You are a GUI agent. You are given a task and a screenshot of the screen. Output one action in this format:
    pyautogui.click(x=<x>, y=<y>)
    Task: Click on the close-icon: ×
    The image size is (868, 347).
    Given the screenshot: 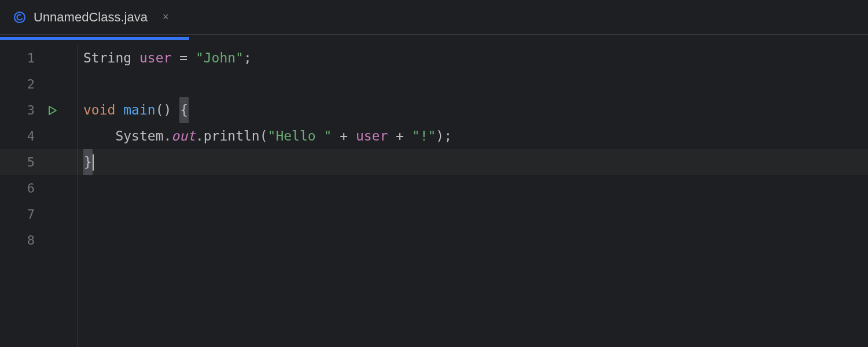 What is the action you would take?
    pyautogui.click(x=165, y=17)
    